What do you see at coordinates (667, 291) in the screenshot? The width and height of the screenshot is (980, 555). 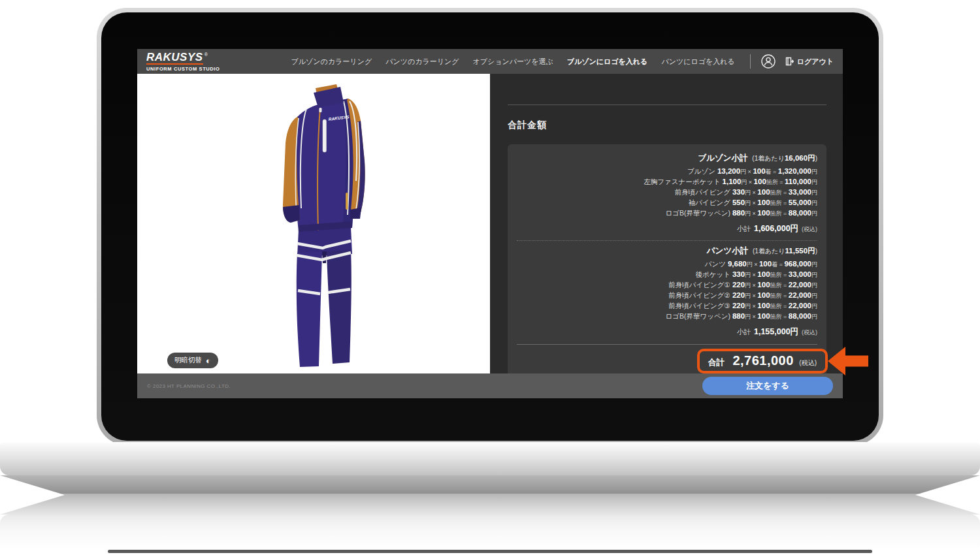 I see `pants-section: パンツ小計 (1着あたり11,550円) パンツ 9,680円 × 100着 =…` at bounding box center [667, 291].